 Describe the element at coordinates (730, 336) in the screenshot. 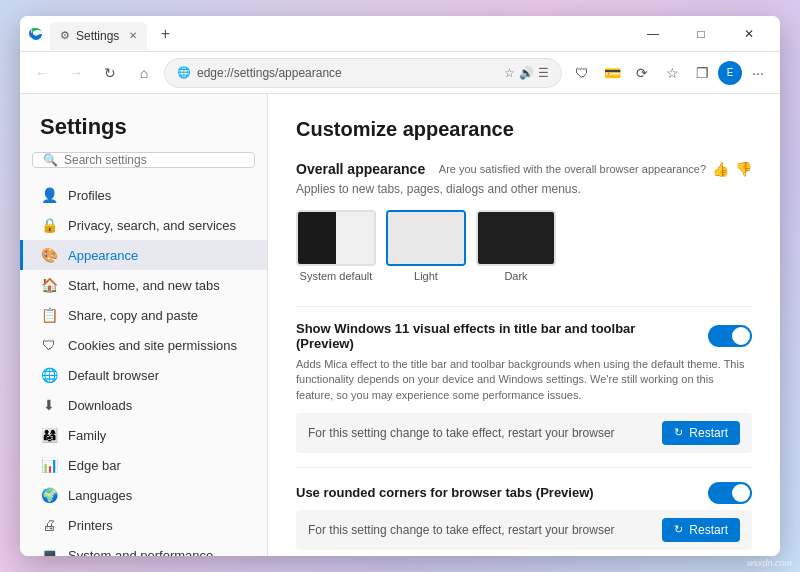

I see `mica-toggle-switch` at that location.